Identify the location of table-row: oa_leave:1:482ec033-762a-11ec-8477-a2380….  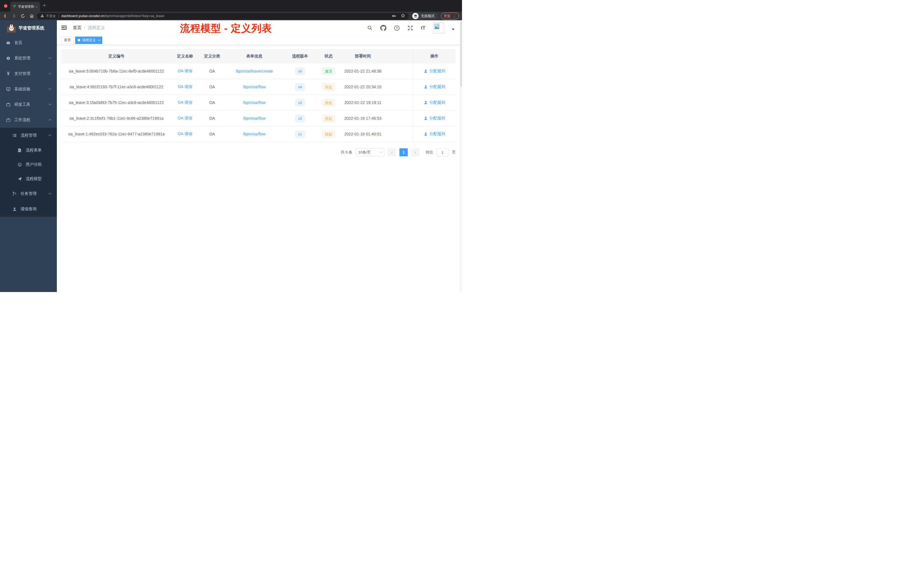
(259, 134).